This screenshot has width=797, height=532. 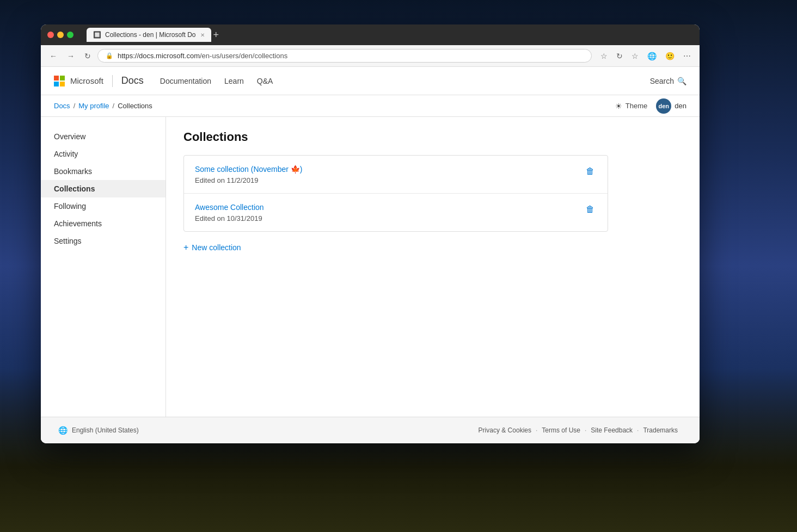 I want to click on plus-icon: +, so click(x=186, y=248).